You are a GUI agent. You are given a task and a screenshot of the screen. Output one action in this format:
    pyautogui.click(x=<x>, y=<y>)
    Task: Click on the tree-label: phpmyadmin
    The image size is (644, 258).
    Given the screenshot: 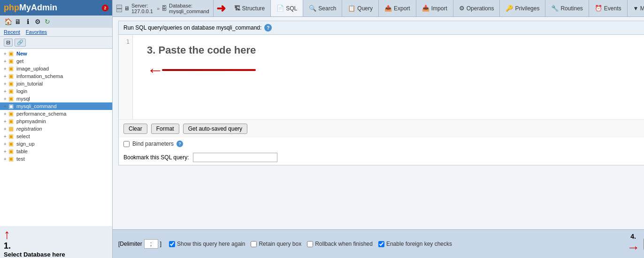 What is the action you would take?
    pyautogui.click(x=31, y=121)
    